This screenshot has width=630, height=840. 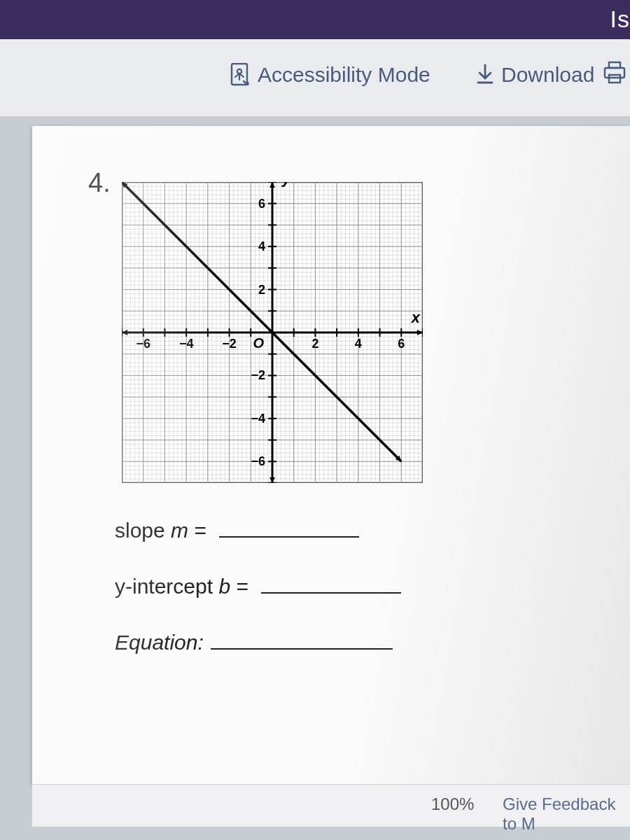 What do you see at coordinates (452, 804) in the screenshot?
I see `zoom-level: 100%` at bounding box center [452, 804].